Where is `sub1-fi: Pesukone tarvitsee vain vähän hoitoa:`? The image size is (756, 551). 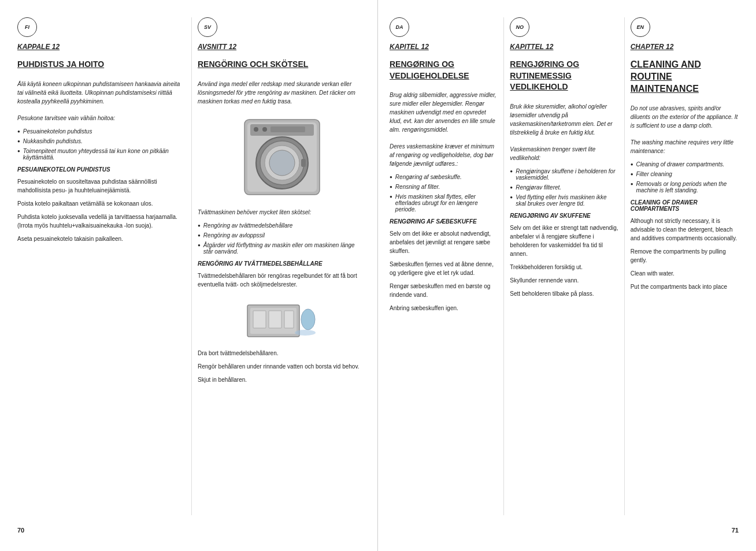 sub1-fi: Pesukone tarvitsee vain vähän hoitoa: is located at coordinates (102, 118).